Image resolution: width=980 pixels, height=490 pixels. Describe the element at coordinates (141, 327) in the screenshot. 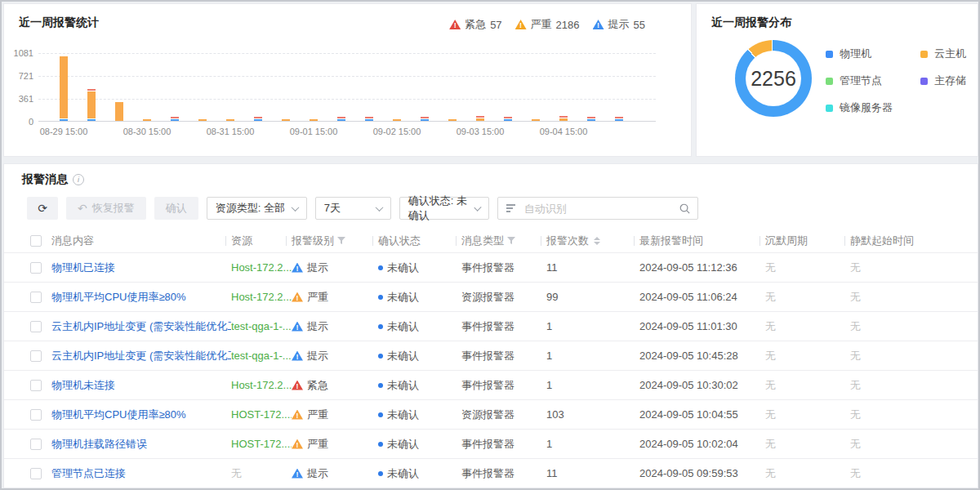

I see `message-cell: 云主机内IP地址变更 (需安装性能优化工具)` at that location.